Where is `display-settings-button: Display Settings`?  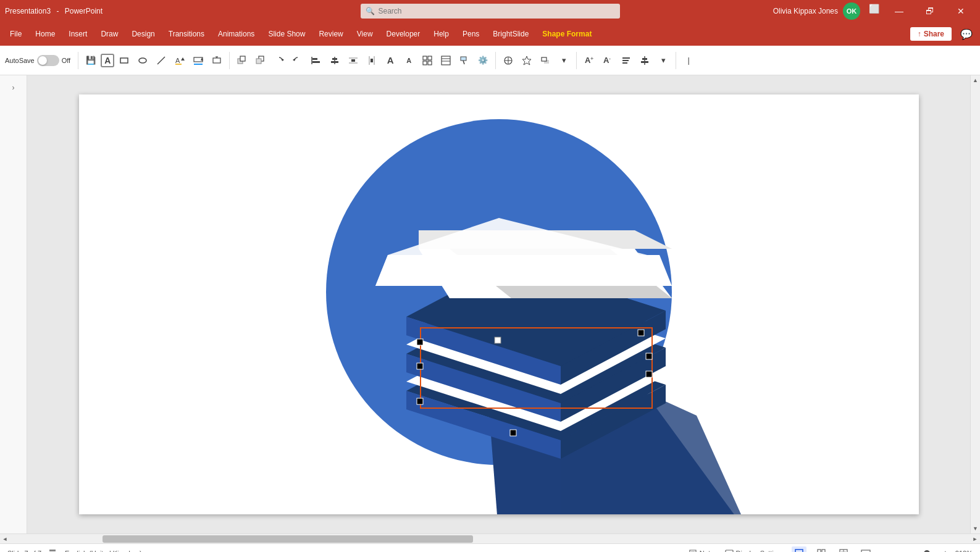 display-settings-button: Display Settings is located at coordinates (755, 551).